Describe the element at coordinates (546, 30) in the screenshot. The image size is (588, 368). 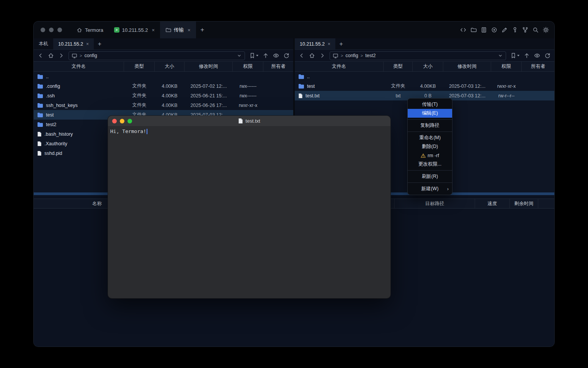
I see `settings-icon` at that location.